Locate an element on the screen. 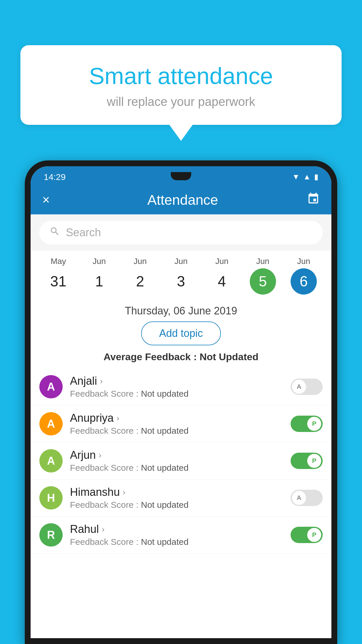  cal-date-number: 1 is located at coordinates (99, 281).